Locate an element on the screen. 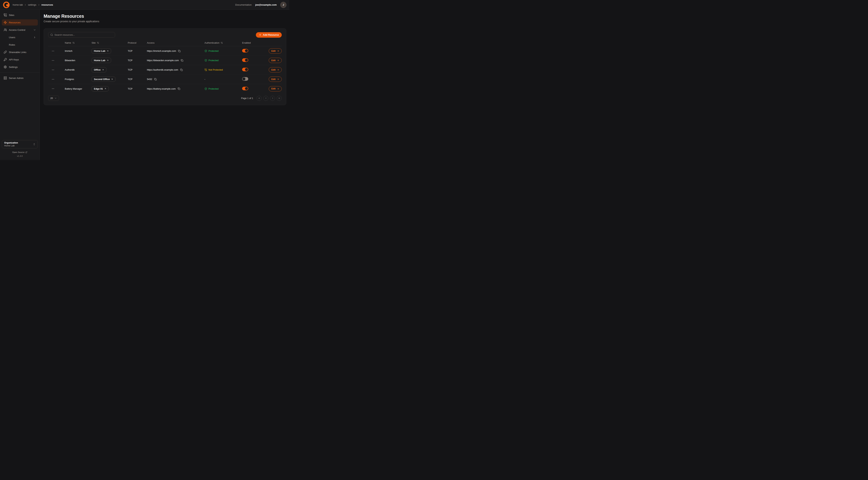 This screenshot has width=868, height=480. sidebar-item-users: Users is located at coordinates (20, 37).